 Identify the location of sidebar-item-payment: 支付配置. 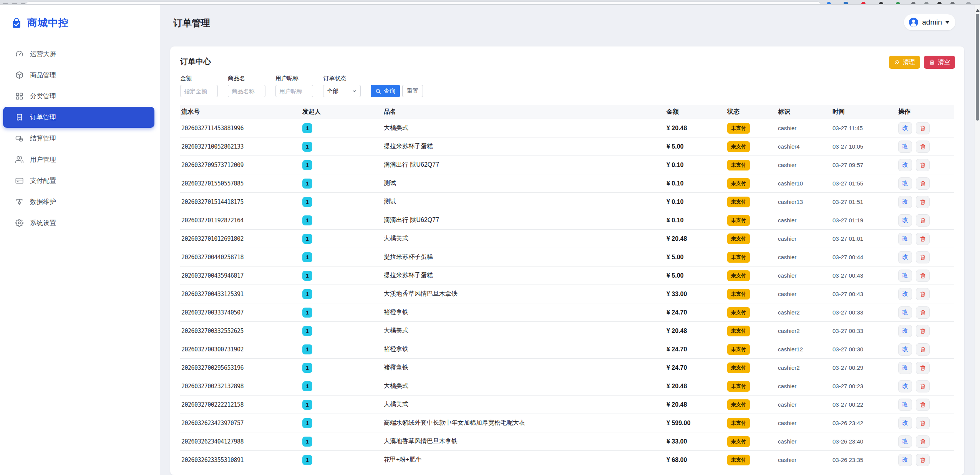
(79, 180).